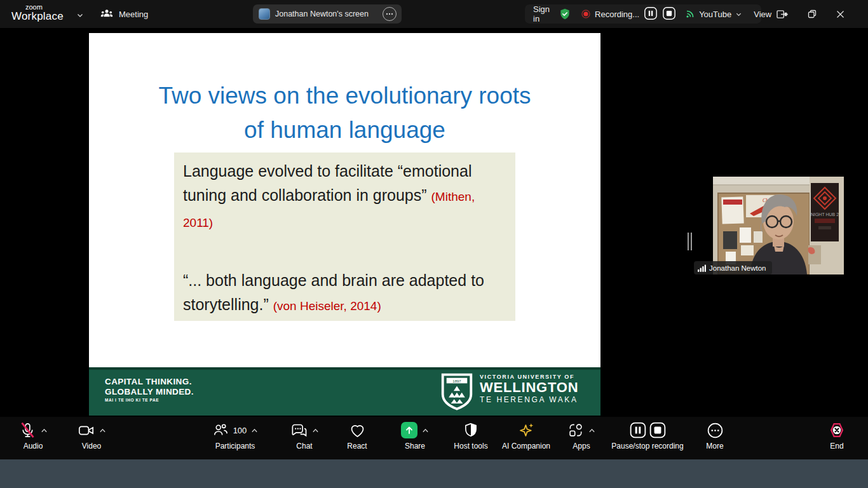 The width and height of the screenshot is (868, 488). Describe the element at coordinates (434, 474) in the screenshot. I see `windows-taskbar: 1 Search T W 8` at that location.